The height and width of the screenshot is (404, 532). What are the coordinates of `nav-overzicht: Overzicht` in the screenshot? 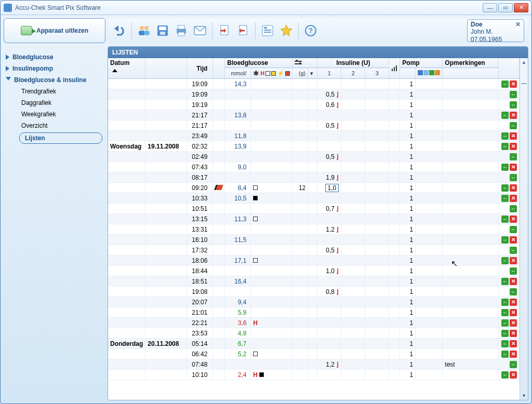 It's located at (55, 126).